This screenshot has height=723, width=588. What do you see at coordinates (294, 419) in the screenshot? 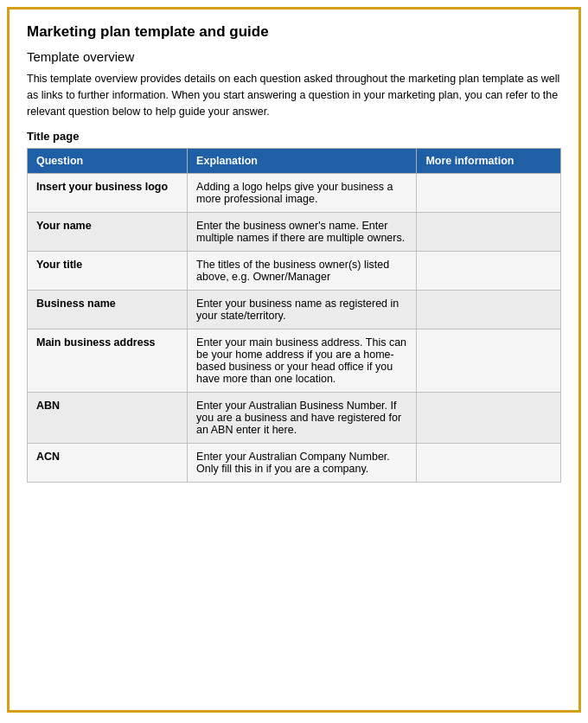
I see `table-row: ABNEnter your Australian Business Number…` at bounding box center [294, 419].